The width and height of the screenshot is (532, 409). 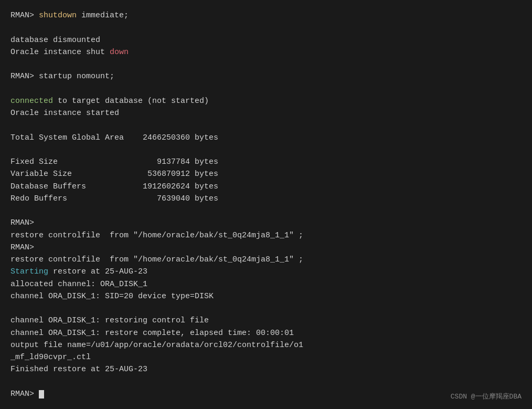 What do you see at coordinates (266, 272) in the screenshot?
I see `terminal-line: Starting restore at 25-AUG-23` at bounding box center [266, 272].